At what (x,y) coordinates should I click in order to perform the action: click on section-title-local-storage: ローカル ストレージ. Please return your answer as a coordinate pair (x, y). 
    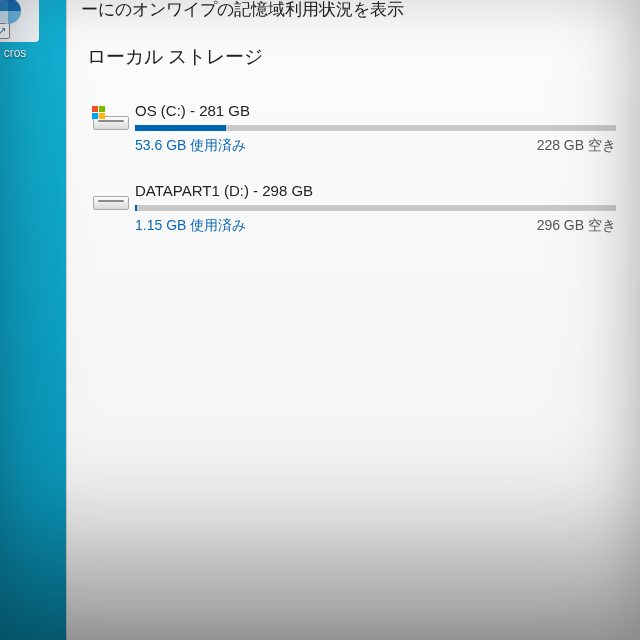
    Looking at the image, I should click on (175, 57).